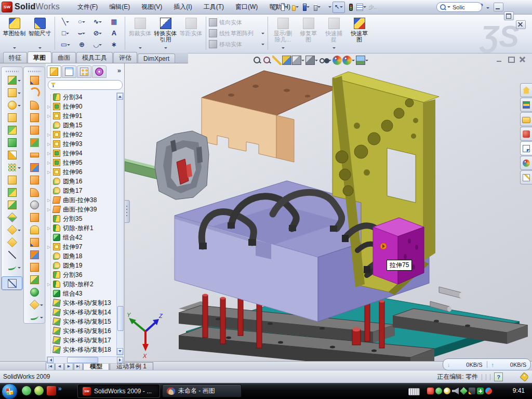  Describe the element at coordinates (95, 57) in the screenshot. I see `cm-tab: 模具工具` at that location.